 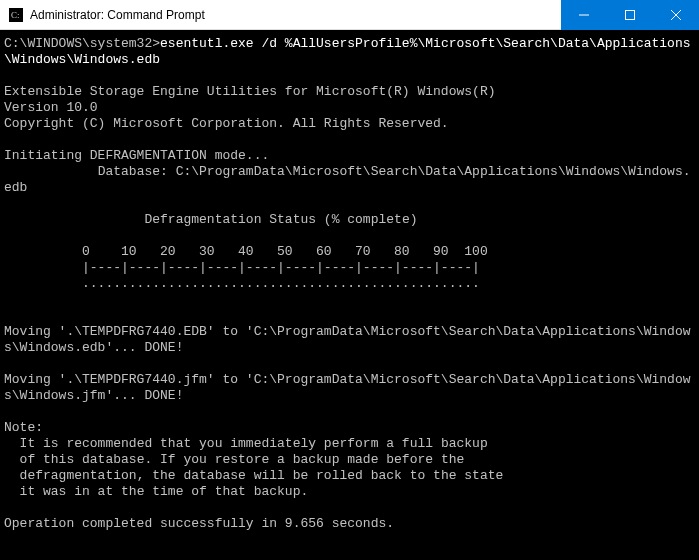 I want to click on output-line: Initiating DEFRAGMENTATION mode..., so click(x=136, y=156).